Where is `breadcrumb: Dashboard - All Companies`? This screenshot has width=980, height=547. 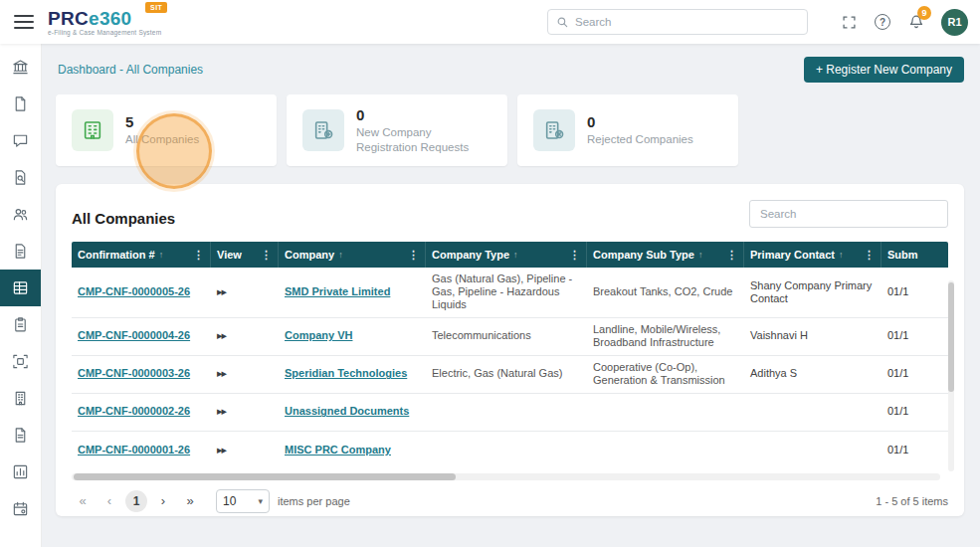
breadcrumb: Dashboard - All Companies is located at coordinates (130, 70).